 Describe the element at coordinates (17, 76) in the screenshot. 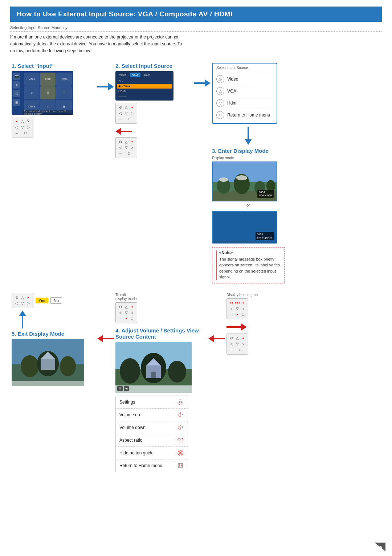

I see `projector-icon-1: 📷` at that location.